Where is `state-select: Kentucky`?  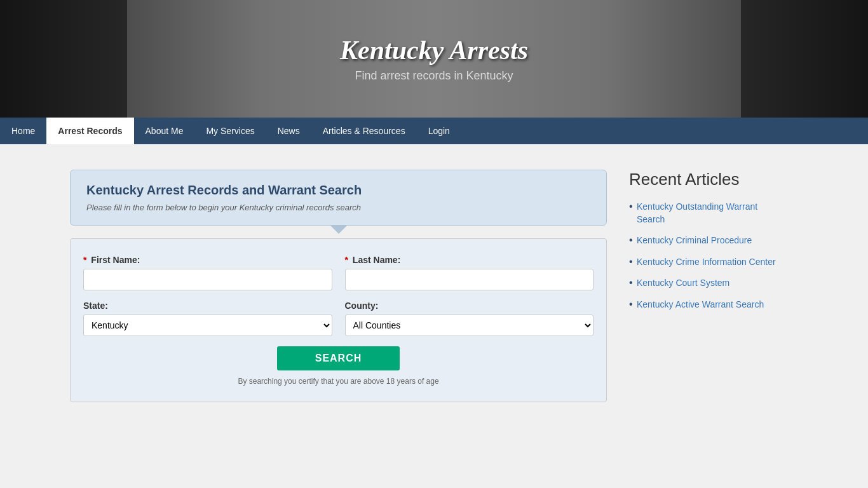 state-select: Kentucky is located at coordinates (208, 325).